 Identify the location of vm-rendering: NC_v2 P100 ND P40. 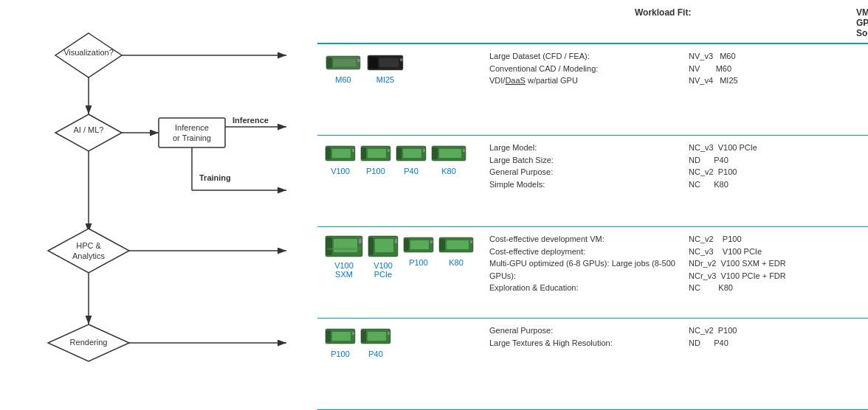
(772, 336).